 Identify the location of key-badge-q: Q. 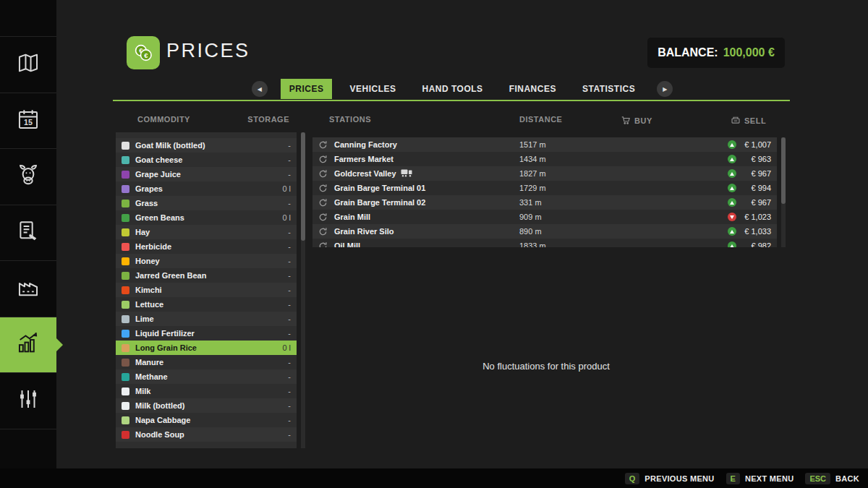
(632, 479).